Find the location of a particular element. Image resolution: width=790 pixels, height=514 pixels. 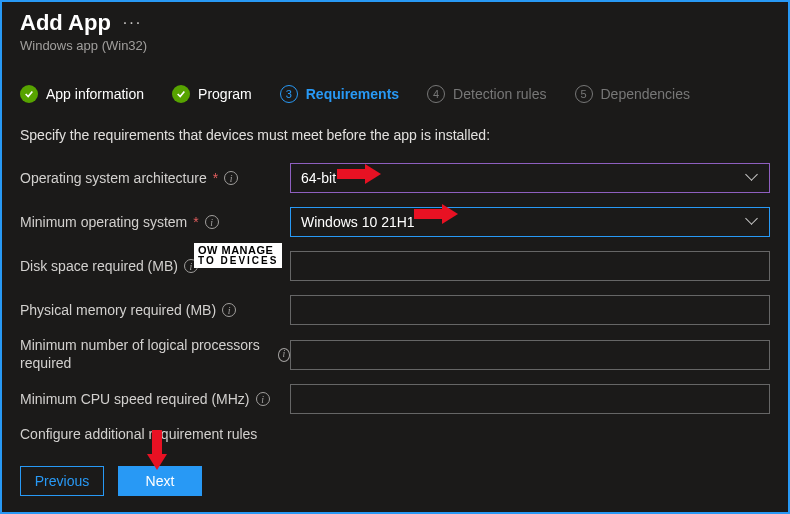

tab-app-information: App information is located at coordinates (82, 94).